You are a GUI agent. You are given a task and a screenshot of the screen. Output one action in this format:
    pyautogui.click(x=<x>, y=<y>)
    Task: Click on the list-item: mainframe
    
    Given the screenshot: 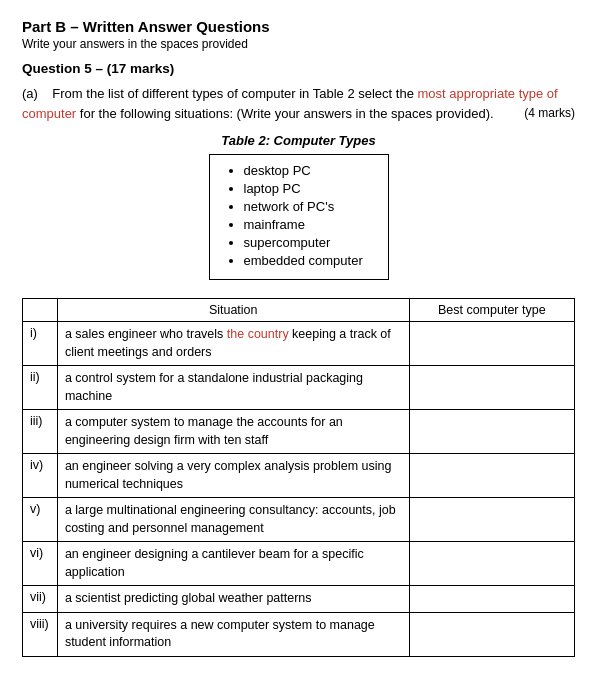 What is the action you would take?
    pyautogui.click(x=304, y=224)
    